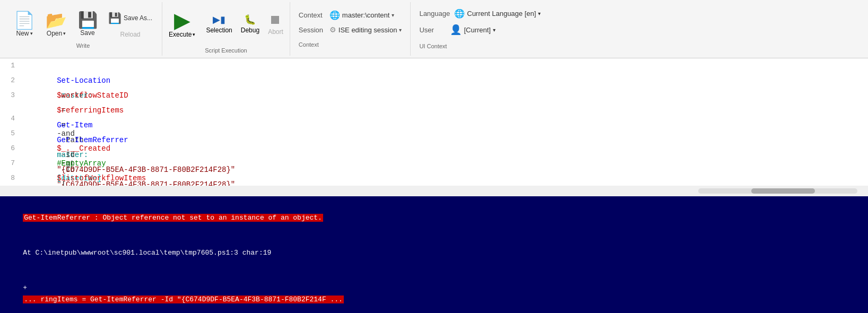 The image size is (868, 313). What do you see at coordinates (539, 14) in the screenshot?
I see `language-arrow: ▾` at bounding box center [539, 14].